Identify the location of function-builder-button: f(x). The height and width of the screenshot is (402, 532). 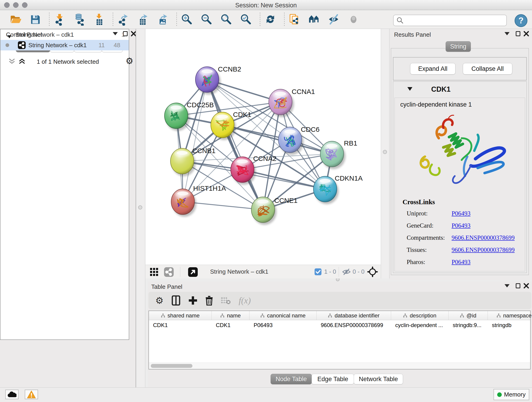
(245, 300).